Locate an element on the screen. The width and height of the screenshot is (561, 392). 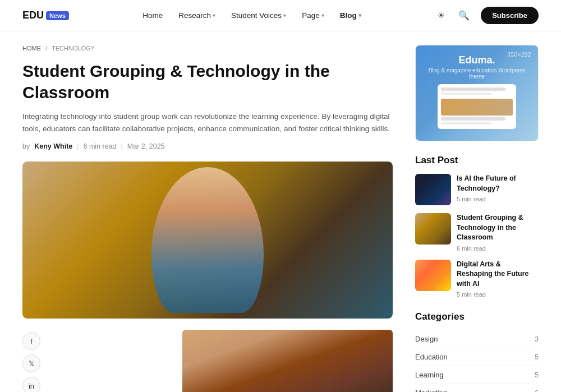
sidebar-ad-inner: 350×292 Eduma. Blog & magazine education… is located at coordinates (477, 93).